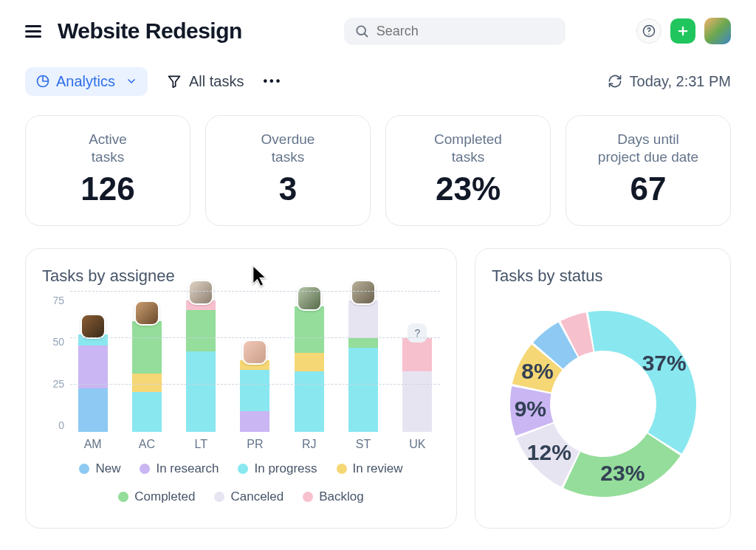 The image size is (756, 550). What do you see at coordinates (418, 362) in the screenshot?
I see `bar-column: ?` at bounding box center [418, 362].